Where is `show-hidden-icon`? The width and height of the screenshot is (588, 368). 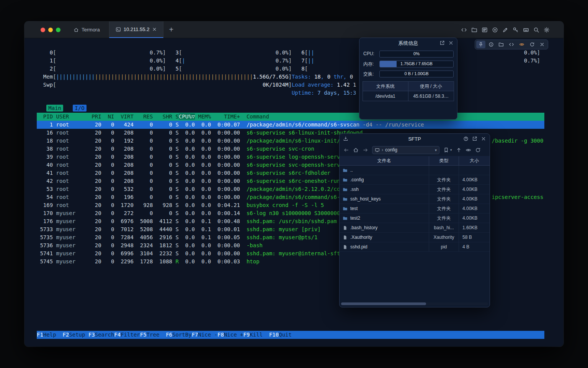
show-hidden-icon is located at coordinates (469, 150).